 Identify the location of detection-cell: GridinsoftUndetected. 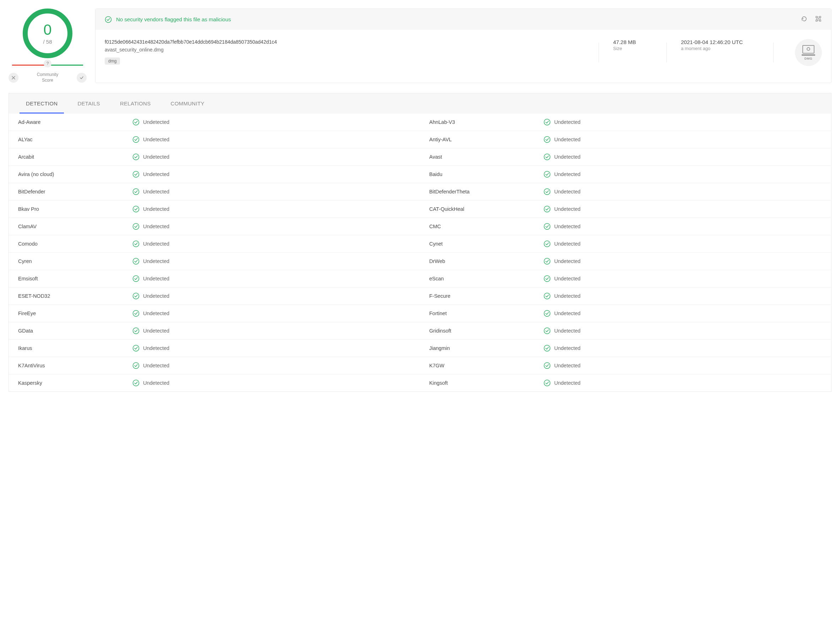
(626, 331).